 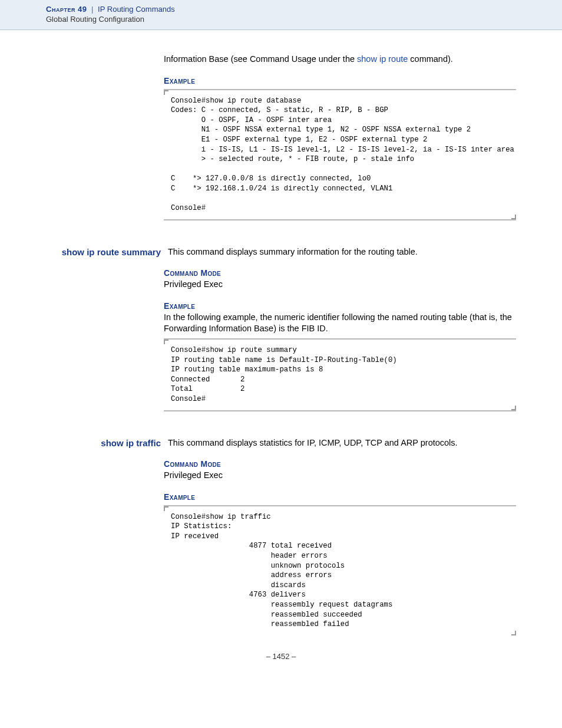 What do you see at coordinates (281, 443) in the screenshot?
I see `command-row-traffic: show ip traffic This command displays st…` at bounding box center [281, 443].